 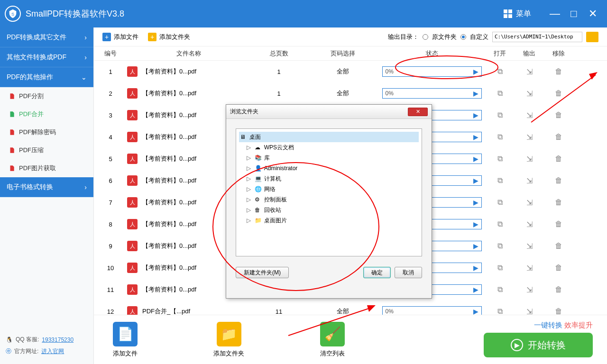 I want to click on tree-item: ▷⚙控制面板, so click(x=329, y=200).